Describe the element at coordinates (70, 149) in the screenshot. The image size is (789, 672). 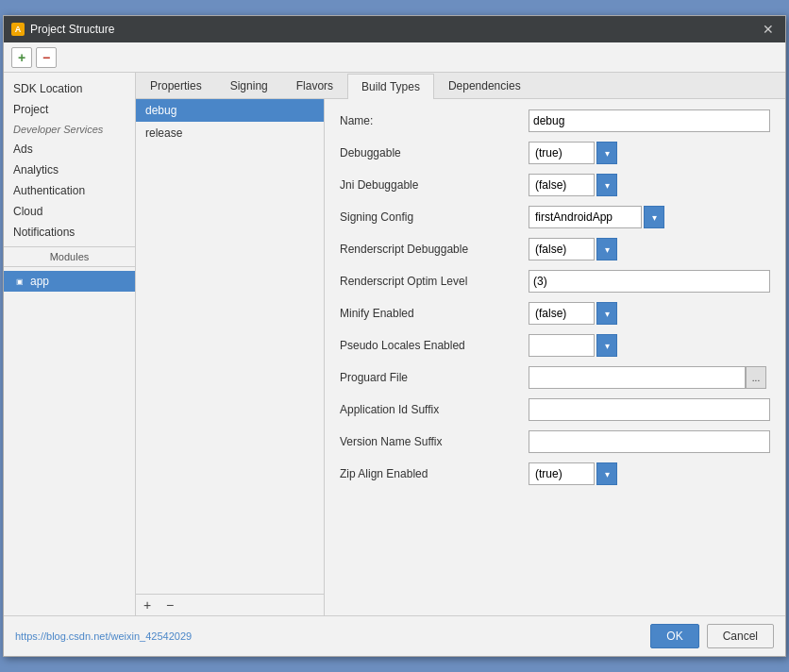
I see `sidebar-item-ads: Ads` at that location.